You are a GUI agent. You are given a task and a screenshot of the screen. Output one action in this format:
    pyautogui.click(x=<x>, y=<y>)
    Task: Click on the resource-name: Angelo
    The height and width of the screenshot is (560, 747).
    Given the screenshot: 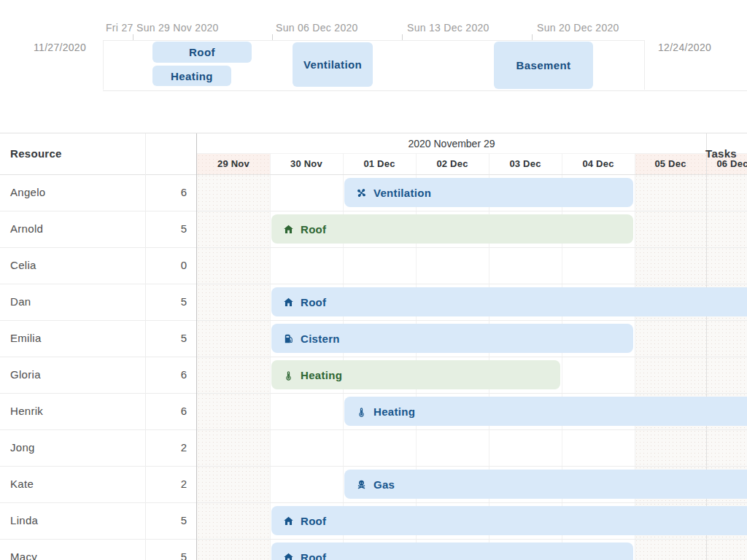 What is the action you would take?
    pyautogui.click(x=28, y=192)
    